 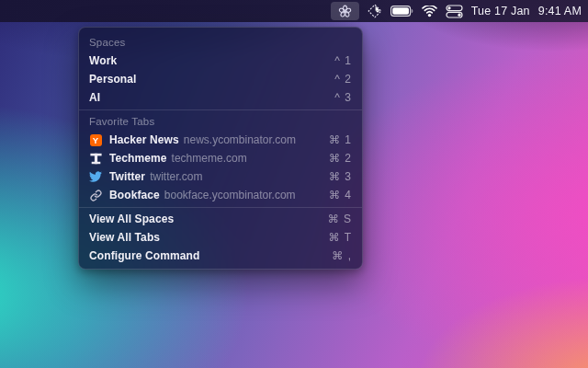 I want to click on menu-item-label: View All Spaces, so click(x=131, y=219).